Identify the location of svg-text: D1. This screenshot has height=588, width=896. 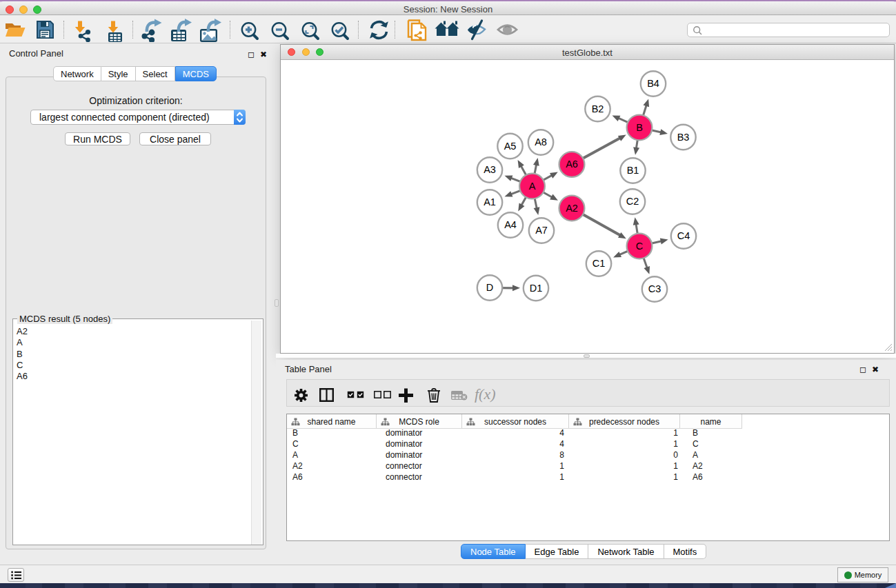
(537, 288).